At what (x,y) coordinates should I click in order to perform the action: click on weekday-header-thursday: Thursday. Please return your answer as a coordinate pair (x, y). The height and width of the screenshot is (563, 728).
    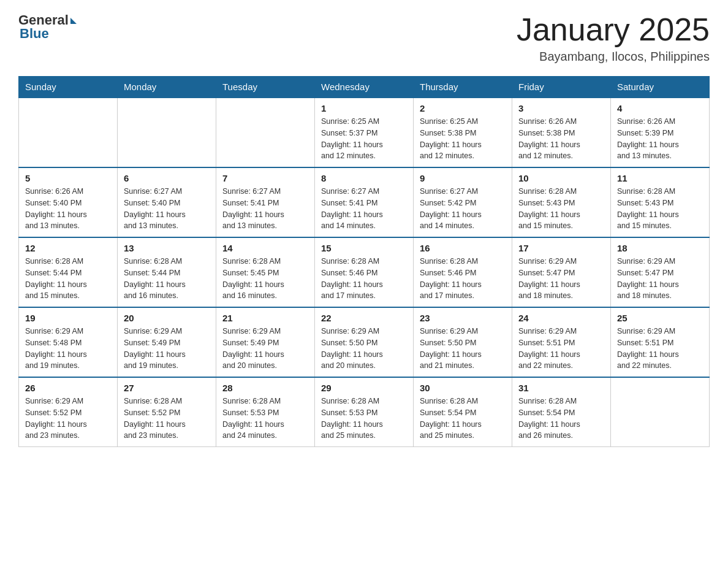
    Looking at the image, I should click on (463, 87).